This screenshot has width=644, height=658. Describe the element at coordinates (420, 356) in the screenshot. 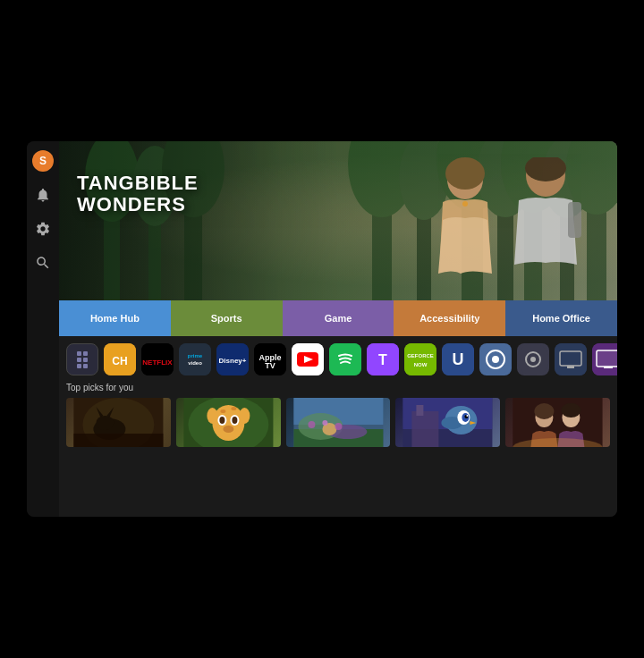

I see `svg-text: GEFORCE` at that location.